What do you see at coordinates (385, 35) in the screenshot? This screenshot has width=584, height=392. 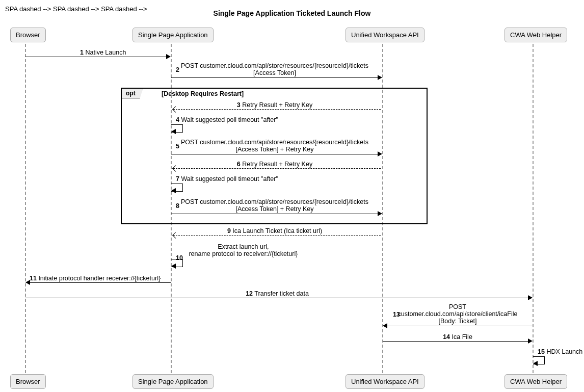 I see `participant-uwa-top: Unified Workspace API` at bounding box center [385, 35].